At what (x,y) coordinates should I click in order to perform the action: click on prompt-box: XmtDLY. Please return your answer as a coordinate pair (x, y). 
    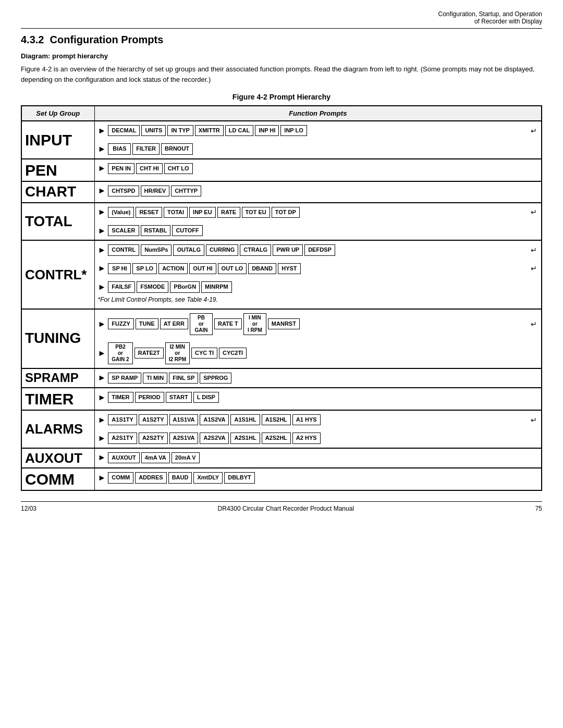
    Looking at the image, I should click on (208, 477).